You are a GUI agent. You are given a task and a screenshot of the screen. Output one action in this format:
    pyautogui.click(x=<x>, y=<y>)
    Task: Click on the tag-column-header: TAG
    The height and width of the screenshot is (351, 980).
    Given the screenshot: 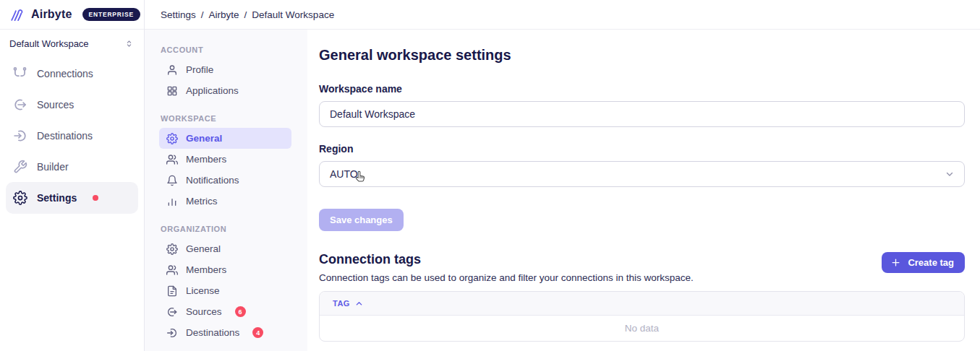 What is the action you would take?
    pyautogui.click(x=642, y=303)
    